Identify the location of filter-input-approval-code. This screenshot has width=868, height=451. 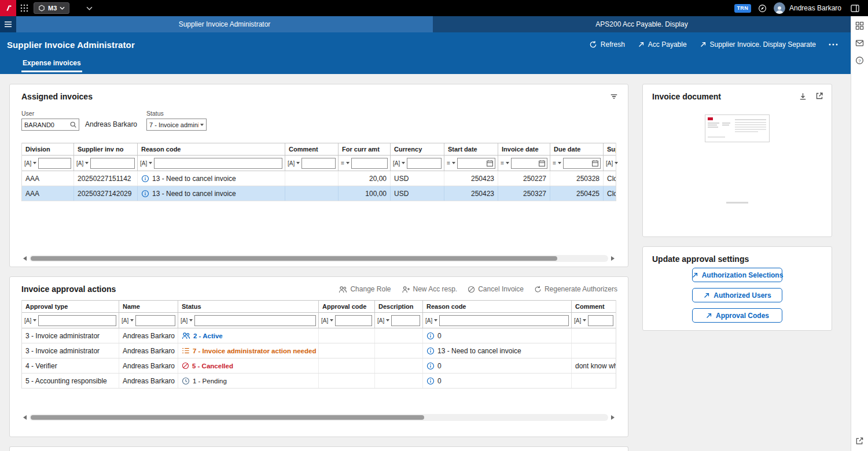
(354, 320).